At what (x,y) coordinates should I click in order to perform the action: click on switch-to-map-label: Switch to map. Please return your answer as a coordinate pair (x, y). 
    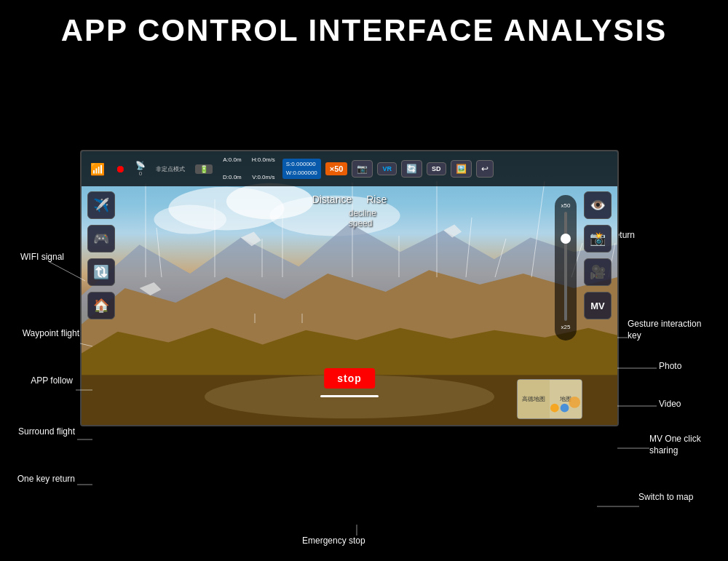
    Looking at the image, I should click on (682, 498).